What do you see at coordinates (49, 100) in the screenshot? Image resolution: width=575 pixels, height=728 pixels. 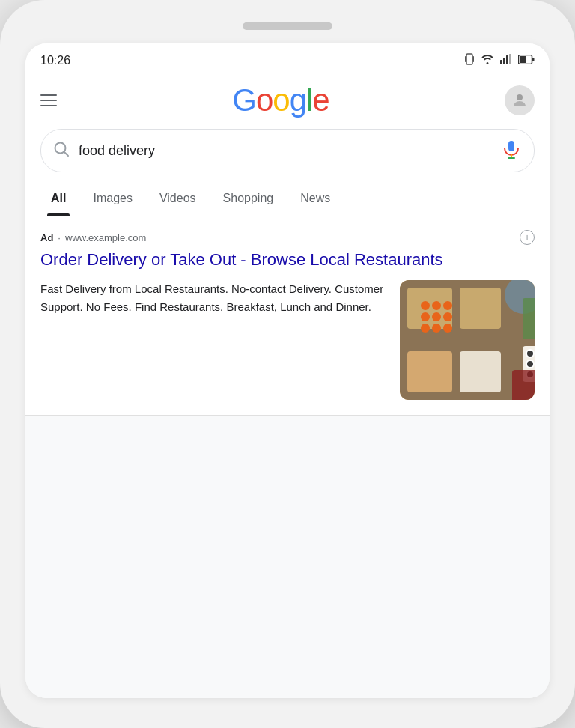 I see `hamburger-menu-icon` at bounding box center [49, 100].